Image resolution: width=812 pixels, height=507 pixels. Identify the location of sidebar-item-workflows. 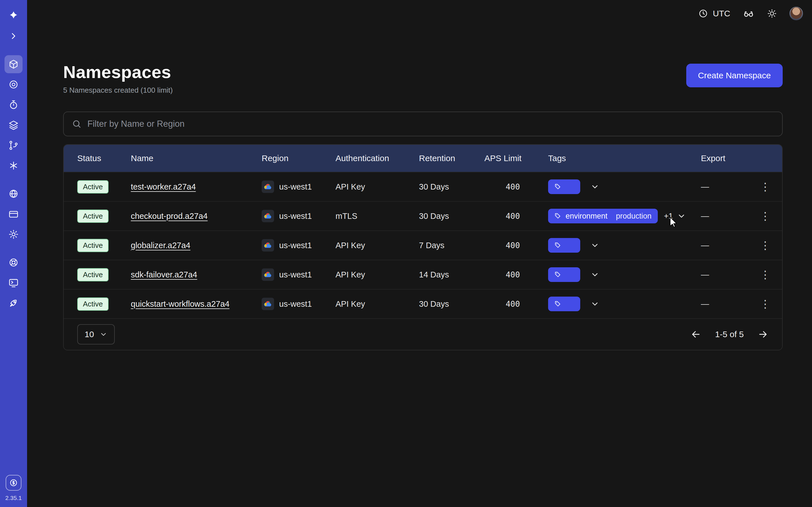
(13, 84).